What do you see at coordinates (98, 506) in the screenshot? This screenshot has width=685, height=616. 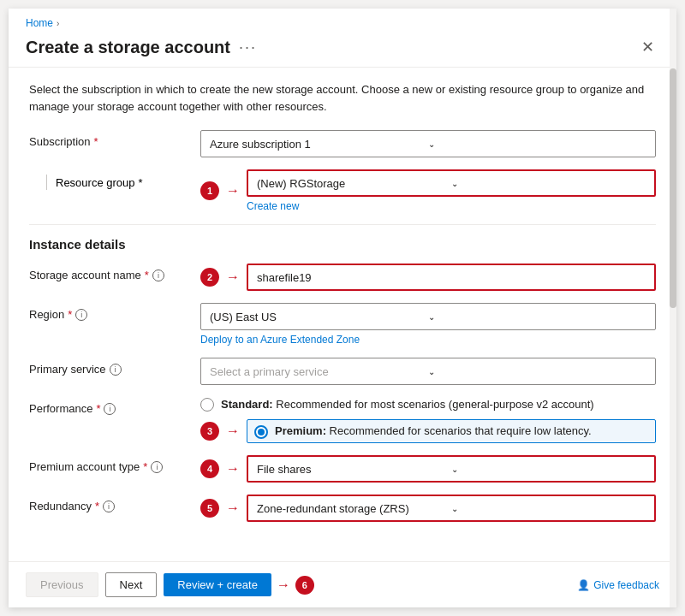 I see `redundancy-required: *` at bounding box center [98, 506].